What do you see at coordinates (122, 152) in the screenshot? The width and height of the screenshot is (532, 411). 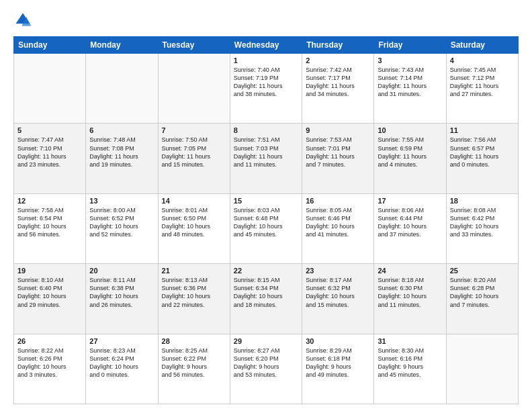 I see `day-info: Sunrise: 7:48 AM Sunset: 7:08 PM Dayligh…` at bounding box center [122, 152].